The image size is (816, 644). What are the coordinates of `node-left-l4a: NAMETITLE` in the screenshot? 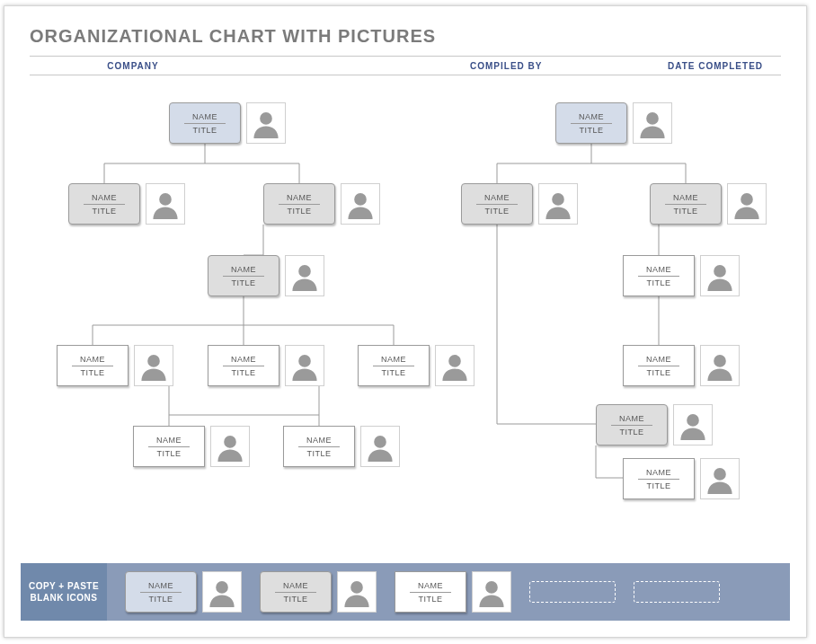 It's located at (115, 366).